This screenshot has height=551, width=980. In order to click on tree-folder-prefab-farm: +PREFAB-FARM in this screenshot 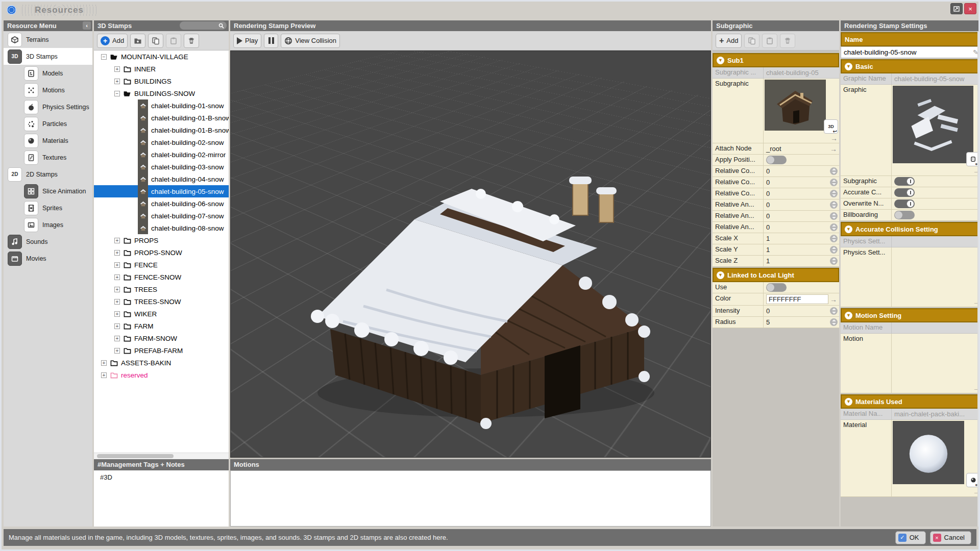, I will do `click(161, 350)`.